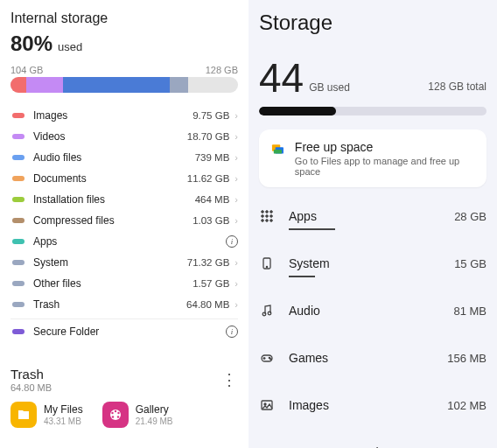  I want to click on category-row: Compressed files 1.03 GB ›, so click(124, 220).